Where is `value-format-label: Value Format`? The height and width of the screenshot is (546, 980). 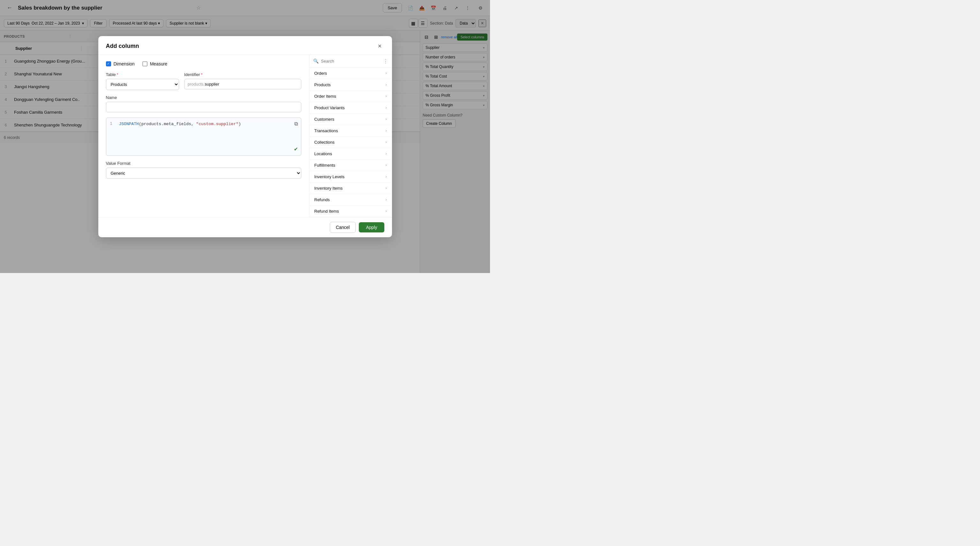
value-format-label: Value Format is located at coordinates (204, 164).